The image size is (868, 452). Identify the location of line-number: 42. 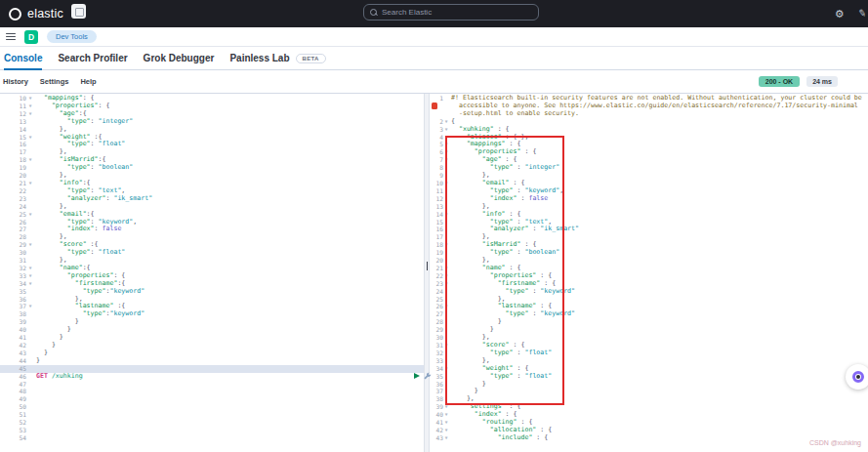
(14, 346).